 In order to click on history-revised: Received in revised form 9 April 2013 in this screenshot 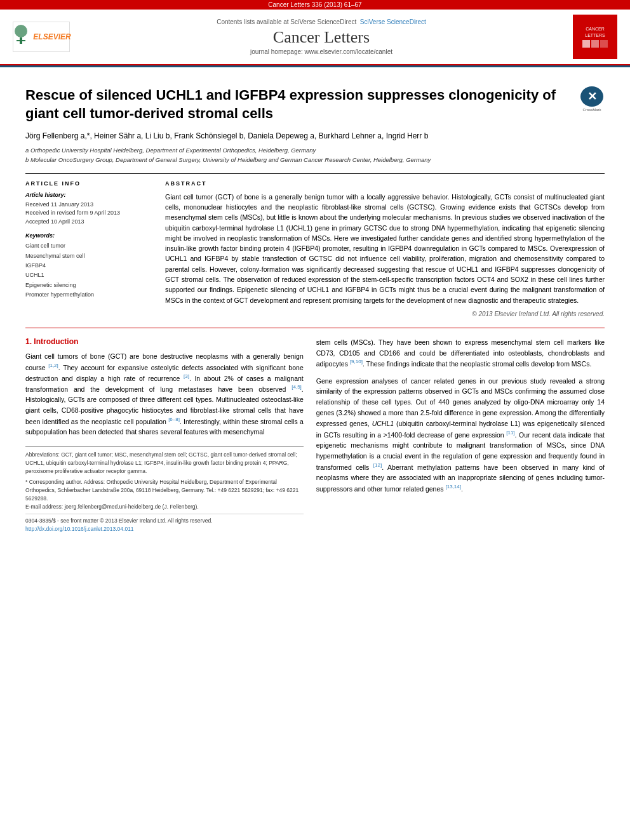, I will do `click(89, 213)`.